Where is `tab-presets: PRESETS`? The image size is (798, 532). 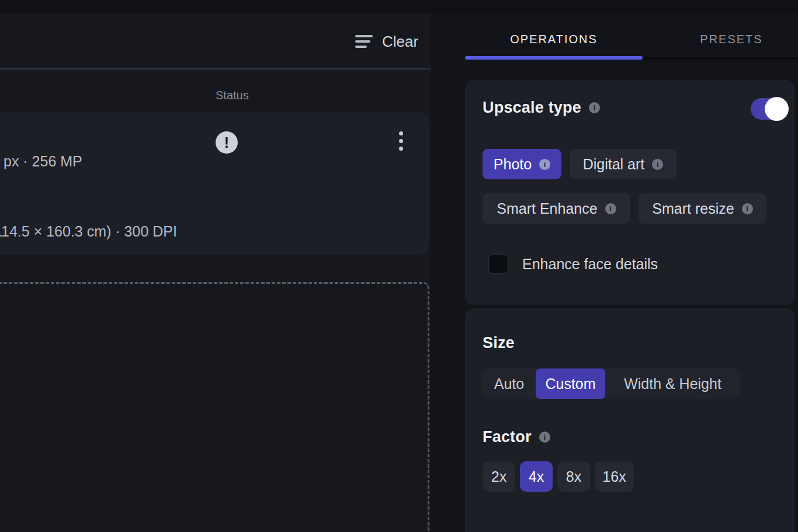 tab-presets: PRESETS is located at coordinates (720, 39).